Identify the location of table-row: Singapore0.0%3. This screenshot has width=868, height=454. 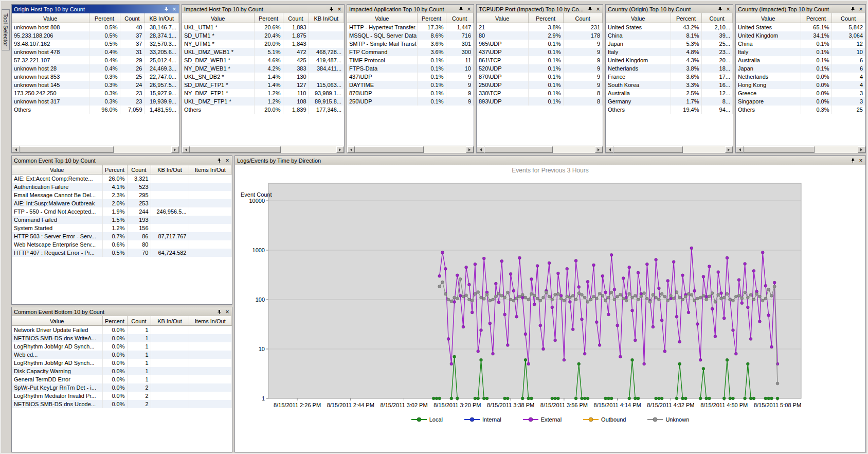
(801, 101).